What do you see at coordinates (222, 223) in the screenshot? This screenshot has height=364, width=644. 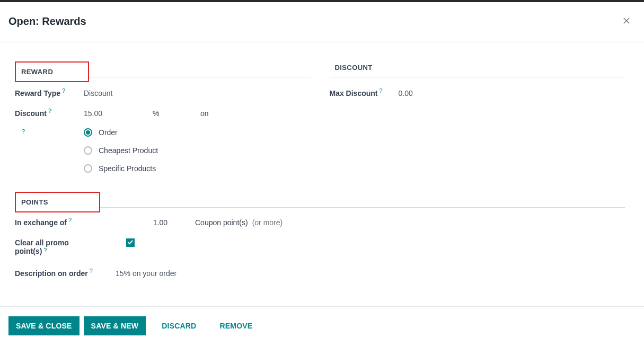 I see `exchange-unit: Coupon point(s)` at bounding box center [222, 223].